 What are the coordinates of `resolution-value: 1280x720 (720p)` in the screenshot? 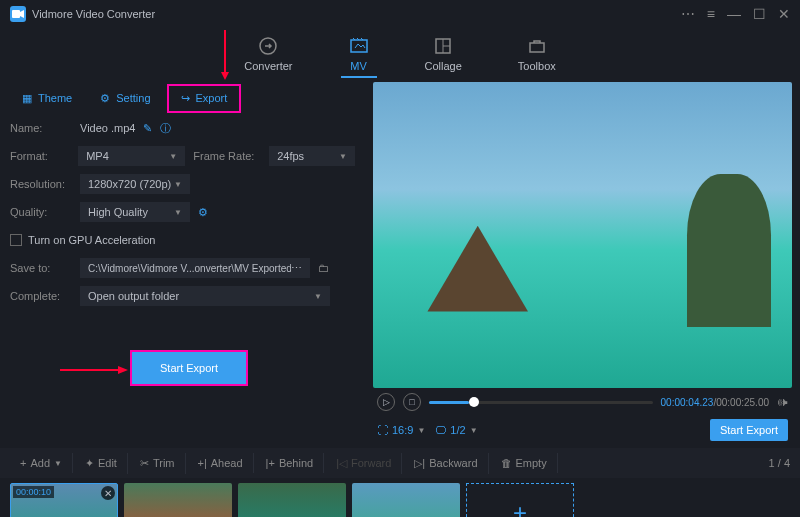 It's located at (130, 184).